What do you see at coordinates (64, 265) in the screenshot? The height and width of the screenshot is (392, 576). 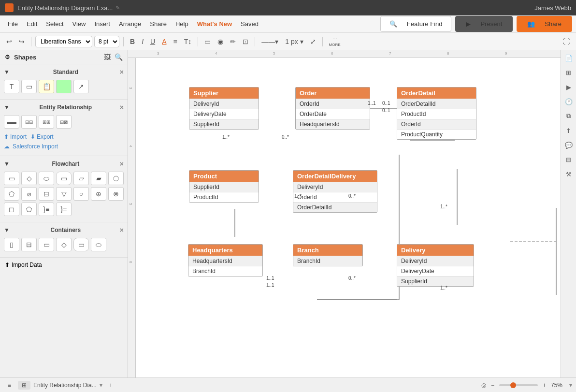 I see `import-data-button: ⬆ Import Data` at bounding box center [64, 265].